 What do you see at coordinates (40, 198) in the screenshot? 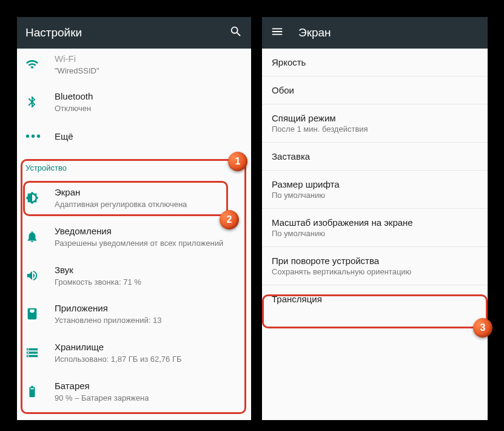
I see `brightness-icon` at bounding box center [40, 198].